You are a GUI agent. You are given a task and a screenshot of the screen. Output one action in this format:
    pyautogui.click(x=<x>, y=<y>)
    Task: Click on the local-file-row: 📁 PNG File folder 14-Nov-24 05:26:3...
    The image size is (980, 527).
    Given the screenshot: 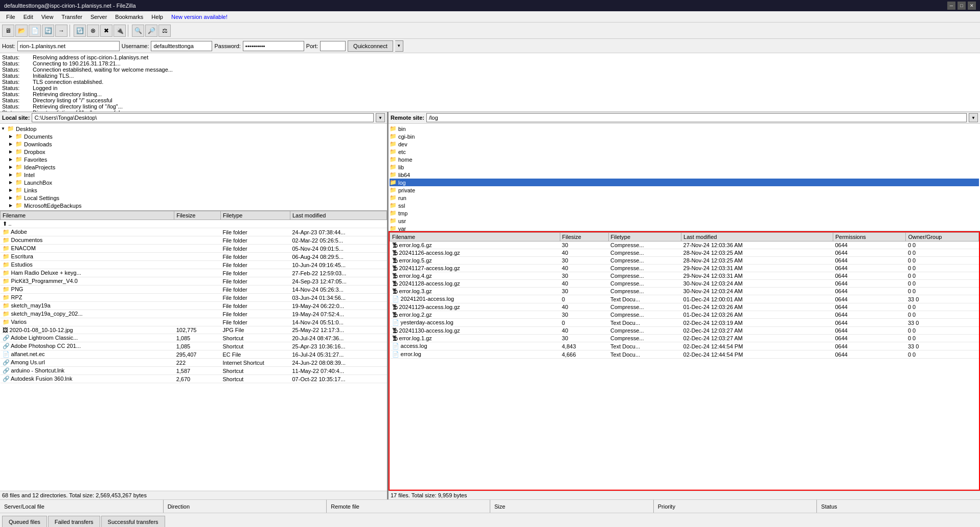 What is the action you would take?
    pyautogui.click(x=194, y=290)
    